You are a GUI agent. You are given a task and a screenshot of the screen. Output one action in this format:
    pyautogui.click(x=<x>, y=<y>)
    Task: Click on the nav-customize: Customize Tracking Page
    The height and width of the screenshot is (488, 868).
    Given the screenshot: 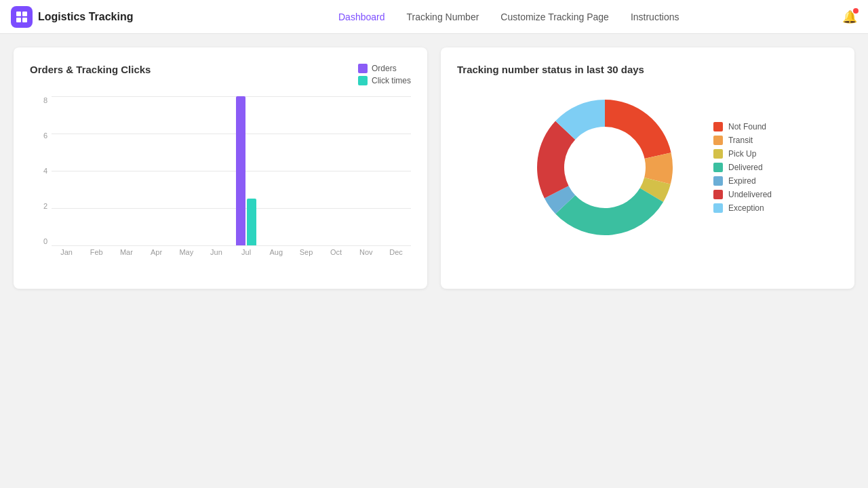 What is the action you would take?
    pyautogui.click(x=555, y=17)
    